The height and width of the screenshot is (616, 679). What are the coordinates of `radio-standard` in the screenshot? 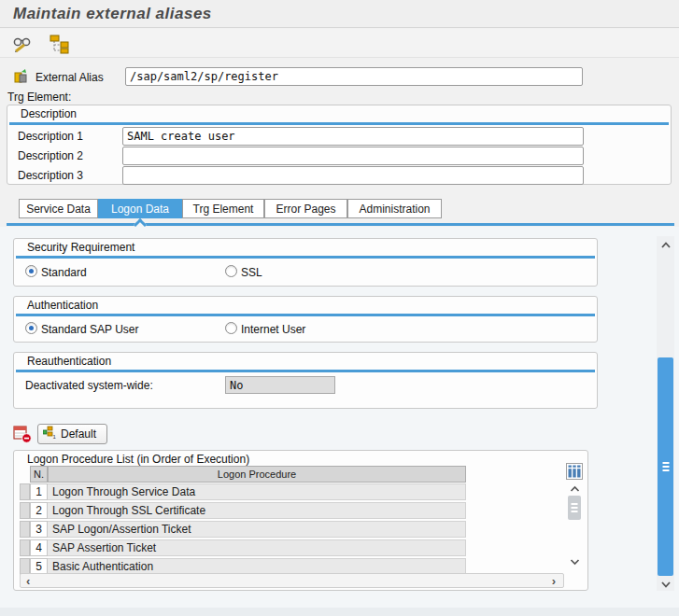 It's located at (32, 271).